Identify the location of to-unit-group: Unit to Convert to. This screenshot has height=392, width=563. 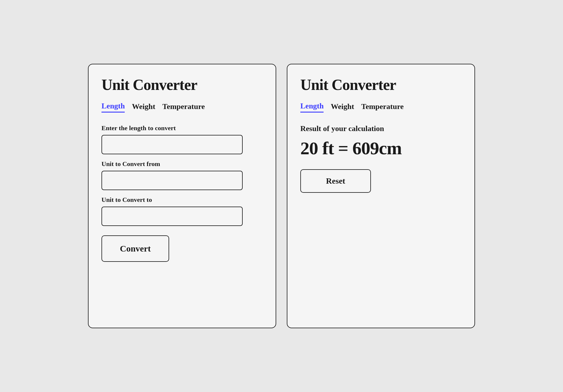
(182, 211).